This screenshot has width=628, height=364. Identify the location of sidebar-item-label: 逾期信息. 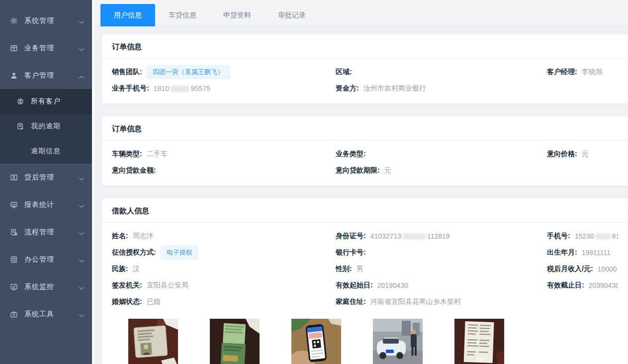
(58, 151).